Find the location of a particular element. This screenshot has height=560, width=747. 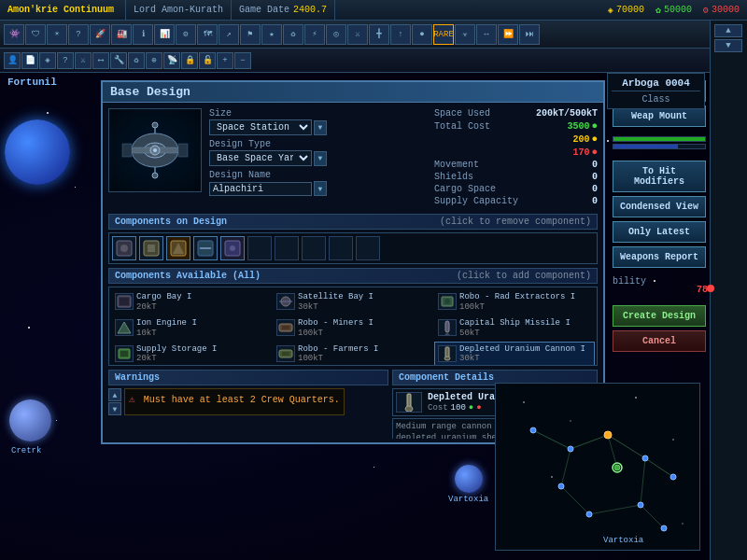

design-name-input is located at coordinates (261, 189).